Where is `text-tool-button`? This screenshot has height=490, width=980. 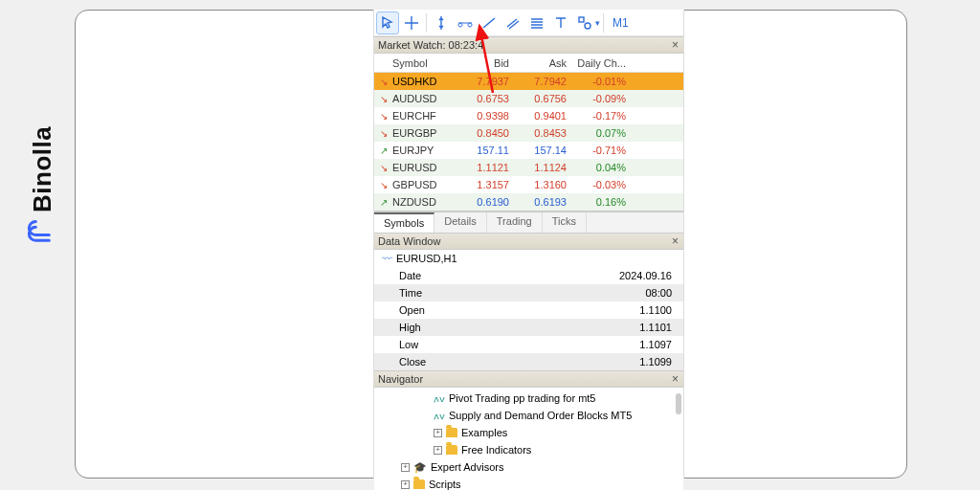 text-tool-button is located at coordinates (561, 23).